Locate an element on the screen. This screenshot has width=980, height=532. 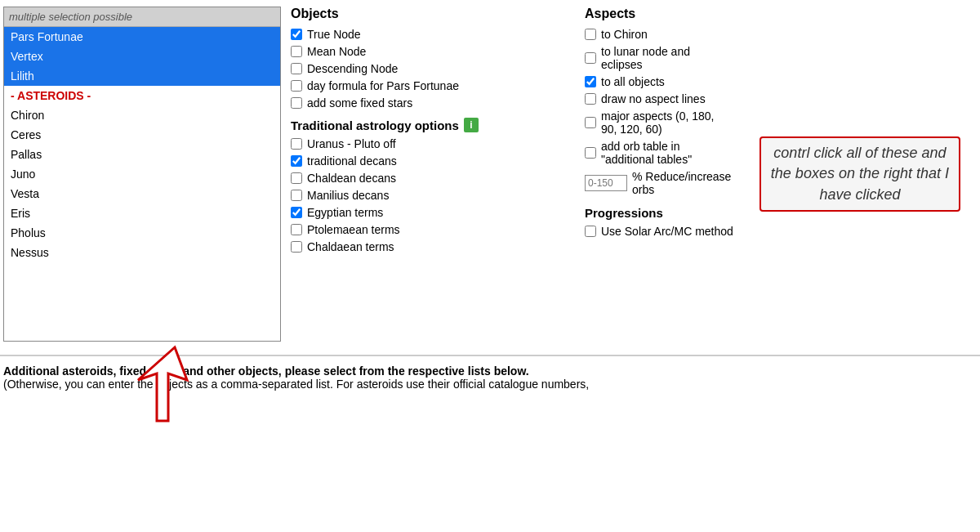
object-label: True Node is located at coordinates (334, 34).